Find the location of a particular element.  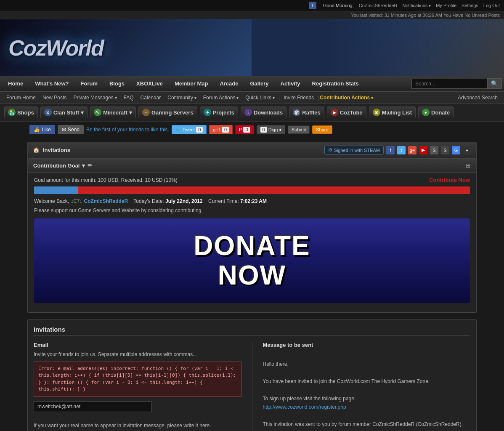

contrib-title-text: Contribution Goal is located at coordinates (56, 166).